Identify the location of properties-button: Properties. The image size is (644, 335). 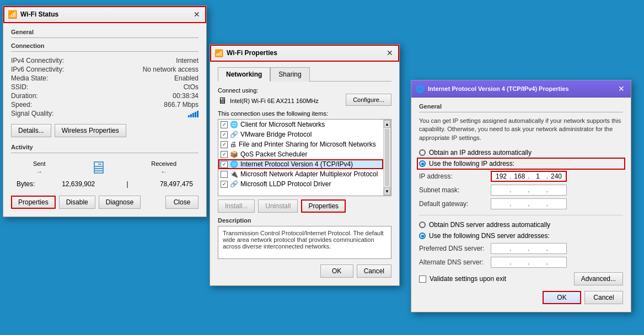
(33, 202).